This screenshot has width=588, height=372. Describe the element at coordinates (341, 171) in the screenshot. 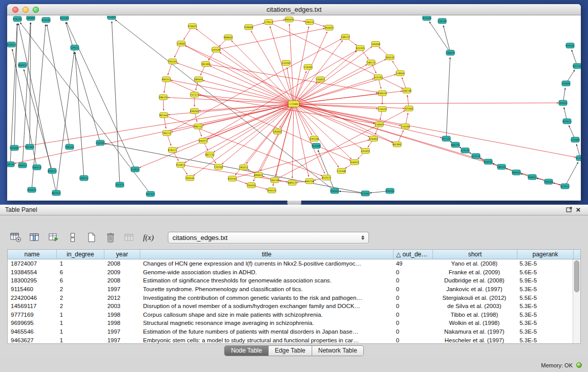

I see `graph-node: 115346` at that location.